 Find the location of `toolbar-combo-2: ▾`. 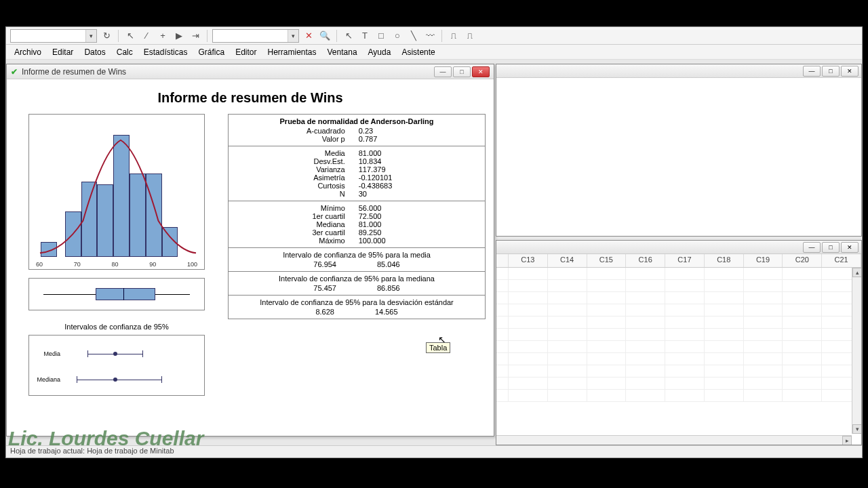

toolbar-combo-2: ▾ is located at coordinates (256, 36).